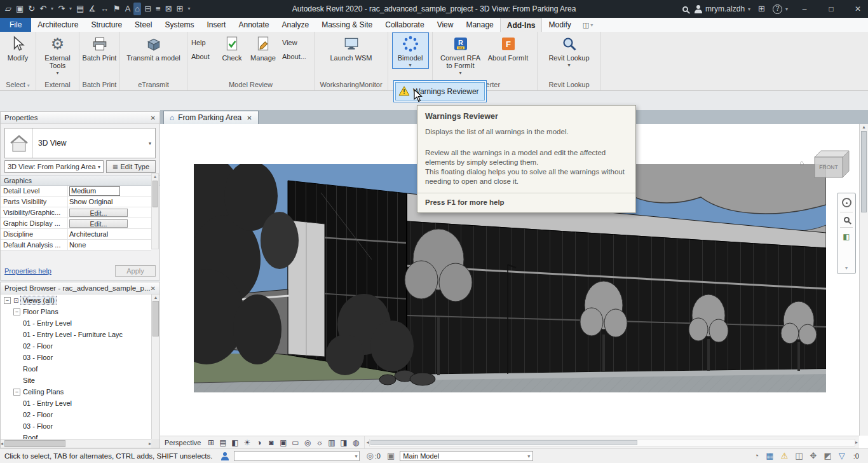 The height and width of the screenshot is (463, 868). I want to click on exclude-options-icon: ◩, so click(828, 456).